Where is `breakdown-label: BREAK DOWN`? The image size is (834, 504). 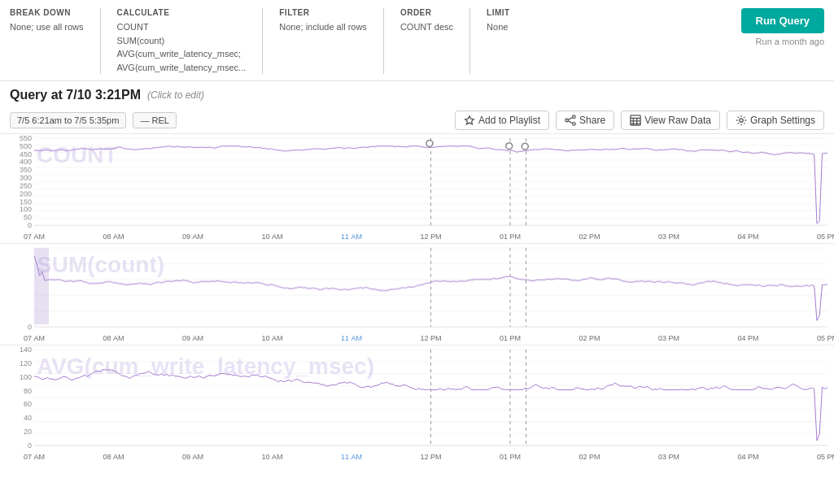
breakdown-label: BREAK DOWN is located at coordinates (47, 13).